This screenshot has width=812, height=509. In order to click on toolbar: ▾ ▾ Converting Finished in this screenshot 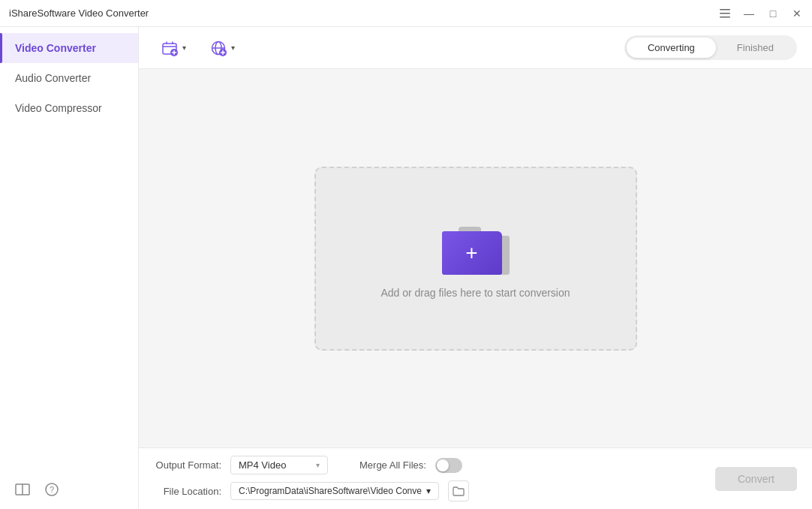, I will do `click(476, 48)`.